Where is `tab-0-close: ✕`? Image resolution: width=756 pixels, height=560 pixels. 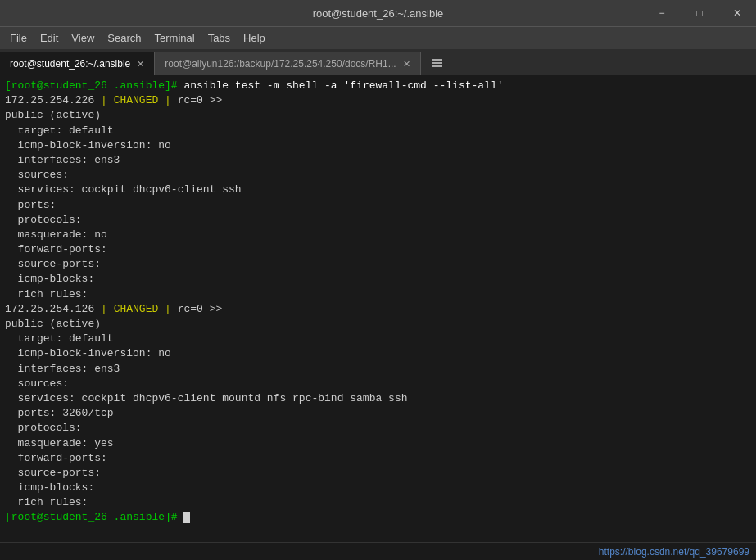
tab-0-close: ✕ is located at coordinates (141, 64).